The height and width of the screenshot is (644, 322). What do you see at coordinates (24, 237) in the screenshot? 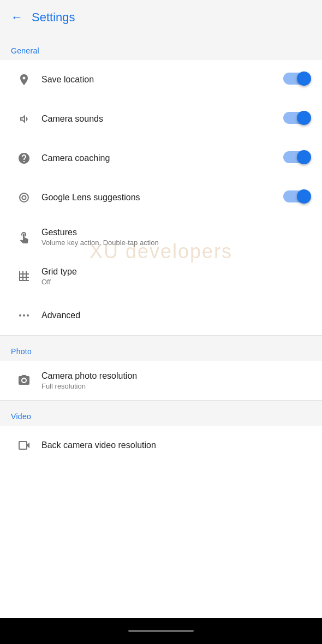
I see `gesture-icon` at bounding box center [24, 237].